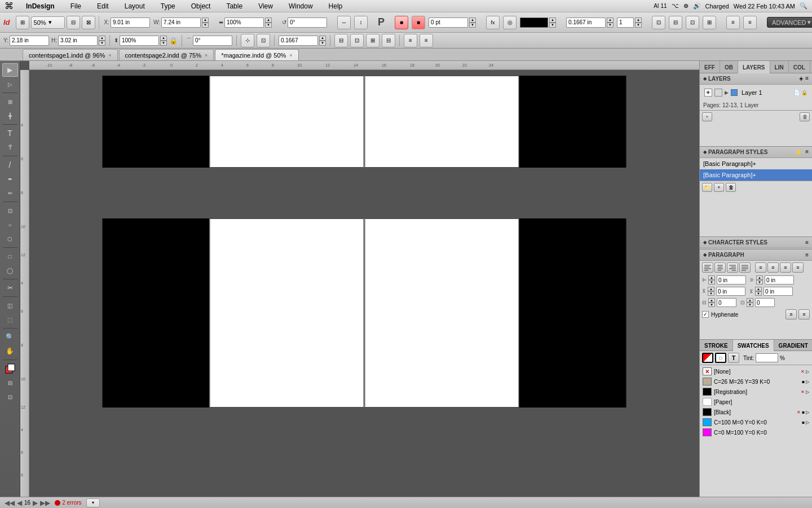  I want to click on tool-pencil: ✏, so click(10, 193).